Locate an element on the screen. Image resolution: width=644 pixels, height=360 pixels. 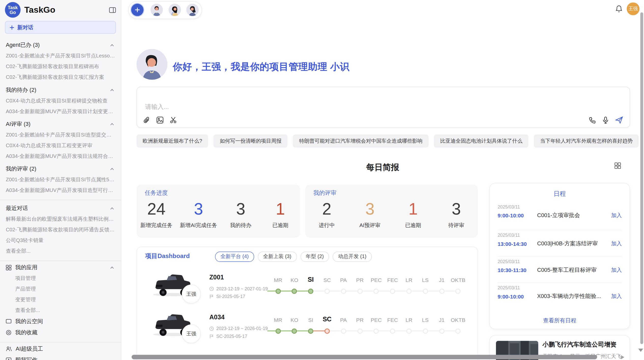
recent-chat-item: C02-飞腾新能源轻客改款项目的闭环通告反馈情况 is located at coordinates (61, 230).